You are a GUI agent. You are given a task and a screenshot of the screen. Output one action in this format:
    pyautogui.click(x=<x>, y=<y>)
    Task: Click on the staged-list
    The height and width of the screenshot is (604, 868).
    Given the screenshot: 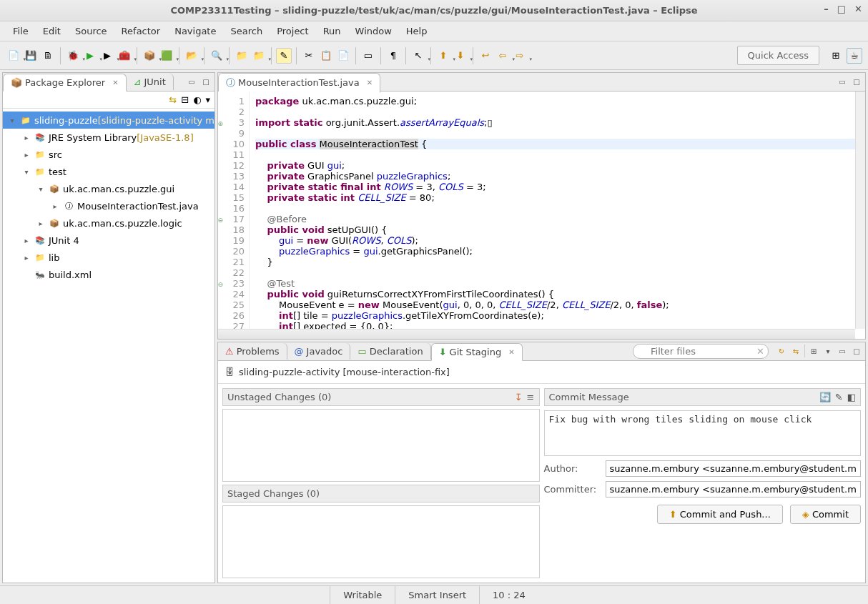 What is the action you would take?
    pyautogui.click(x=381, y=542)
    